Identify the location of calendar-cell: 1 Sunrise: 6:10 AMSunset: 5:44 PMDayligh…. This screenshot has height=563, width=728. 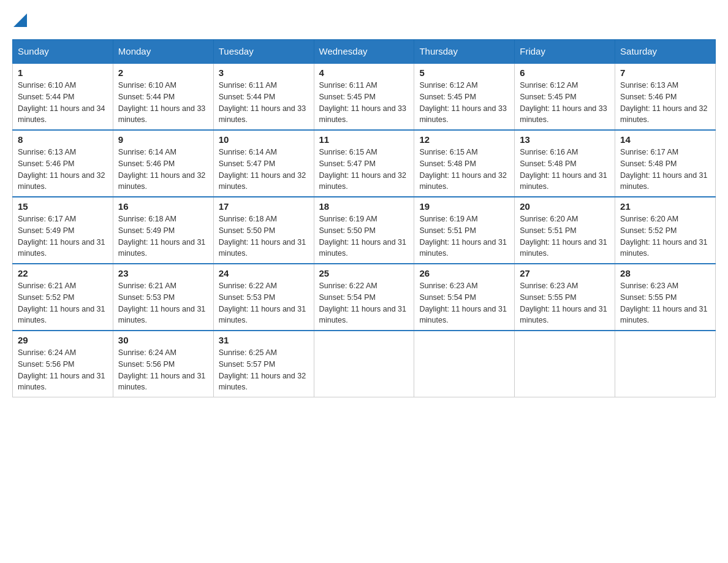
(63, 97).